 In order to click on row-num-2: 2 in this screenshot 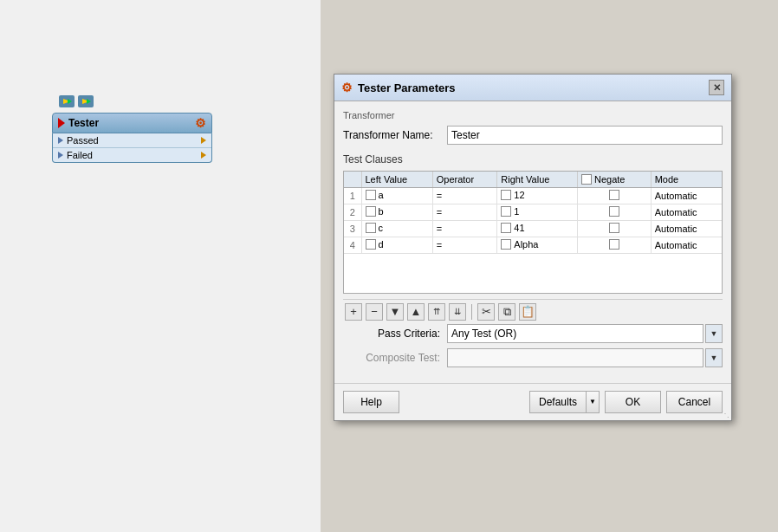, I will do `click(353, 213)`.